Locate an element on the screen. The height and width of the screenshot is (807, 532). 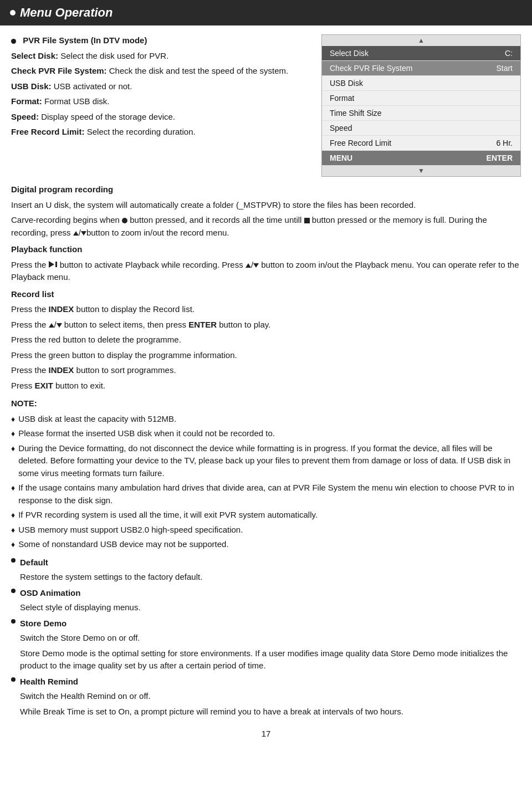
playback-section: Playback function Press the button to ac… is located at coordinates (266, 264).